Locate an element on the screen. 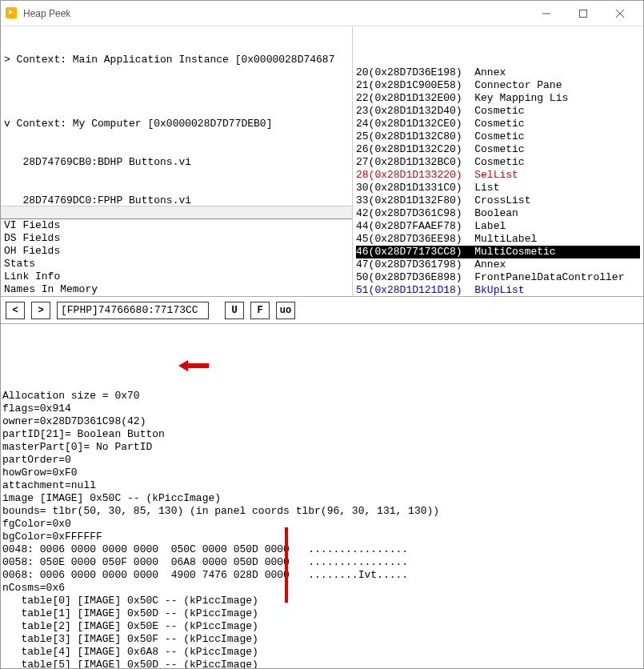 The image size is (644, 669). detail-line: 0068: 0006 0000 0000 0000 4900 7476 028D… is located at coordinates (322, 575).